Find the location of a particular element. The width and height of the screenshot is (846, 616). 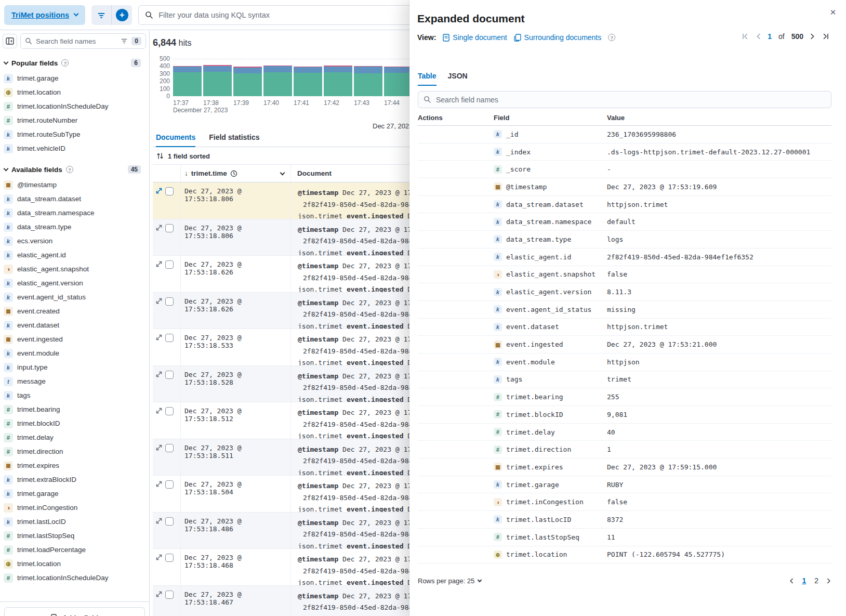

flyout-field-search: Search field names is located at coordinates (625, 100).